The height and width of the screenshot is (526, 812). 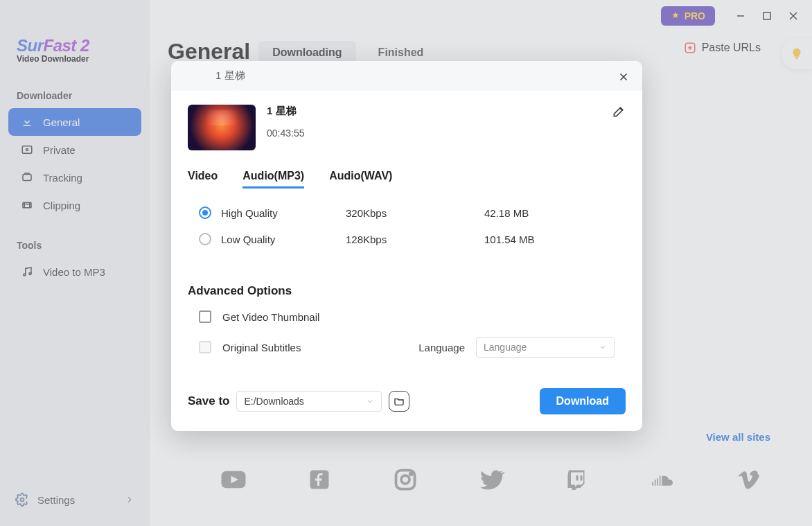 I want to click on plus-icon, so click(x=690, y=48).